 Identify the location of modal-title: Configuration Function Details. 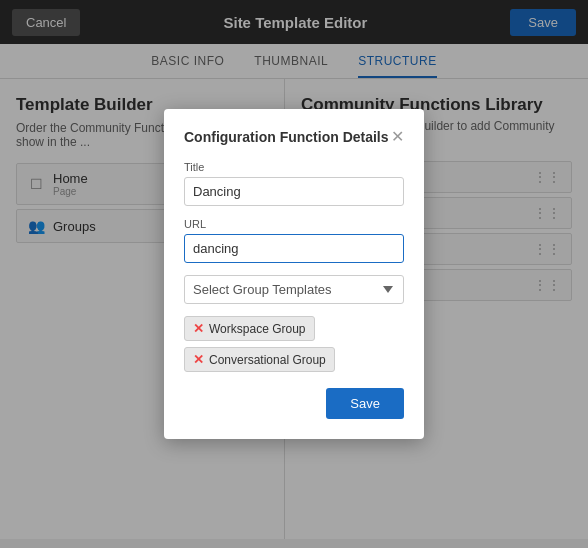
(286, 137).